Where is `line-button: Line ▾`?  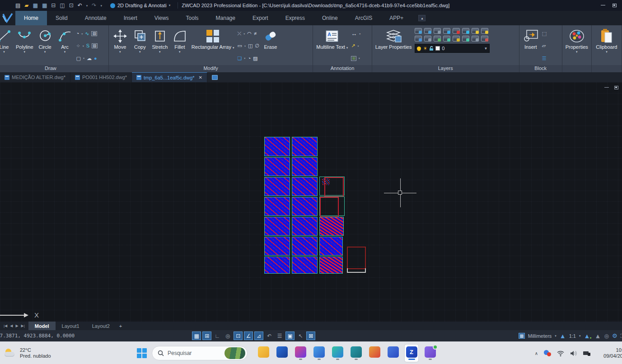 line-button: Line ▾ is located at coordinates (7, 41).